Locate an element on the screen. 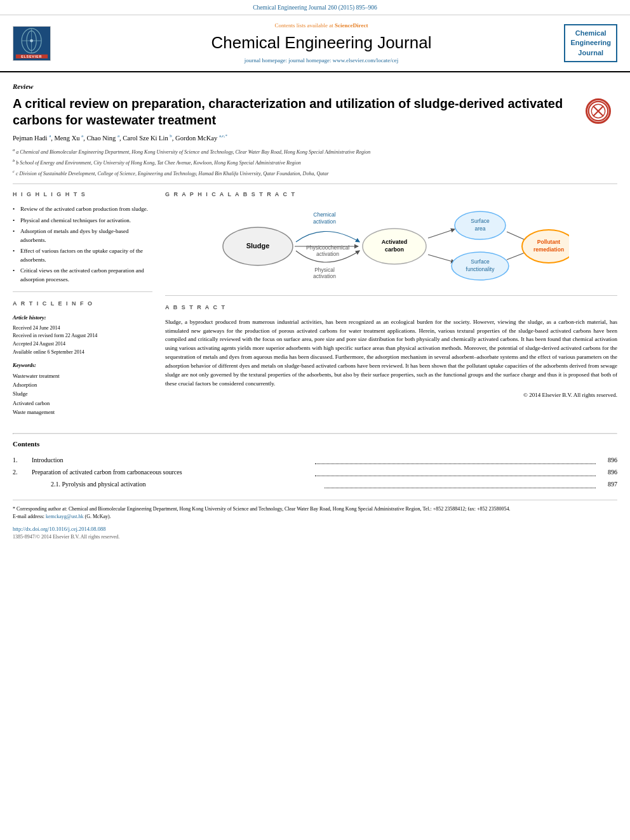 The image size is (630, 840). email-label: E-mail address: is located at coordinates (29, 517).